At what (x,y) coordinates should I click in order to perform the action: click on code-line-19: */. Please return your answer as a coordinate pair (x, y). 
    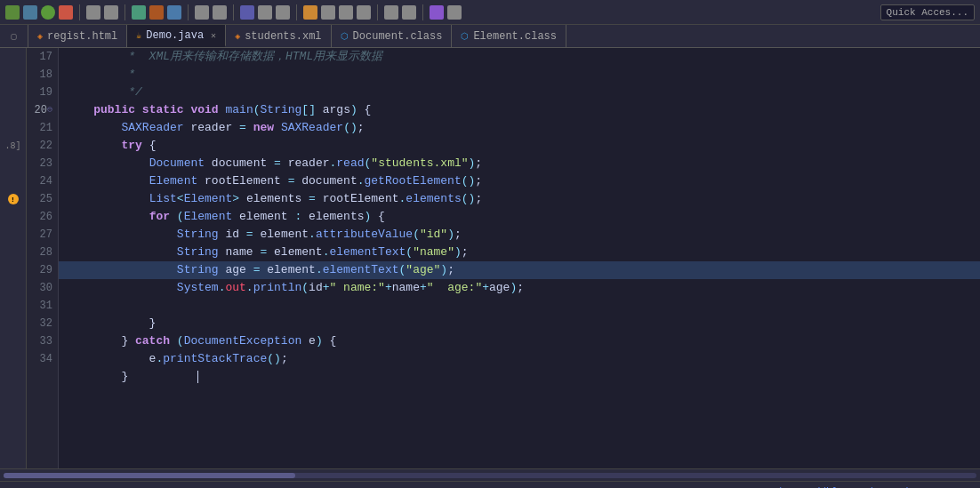
    Looking at the image, I should click on (519, 92).